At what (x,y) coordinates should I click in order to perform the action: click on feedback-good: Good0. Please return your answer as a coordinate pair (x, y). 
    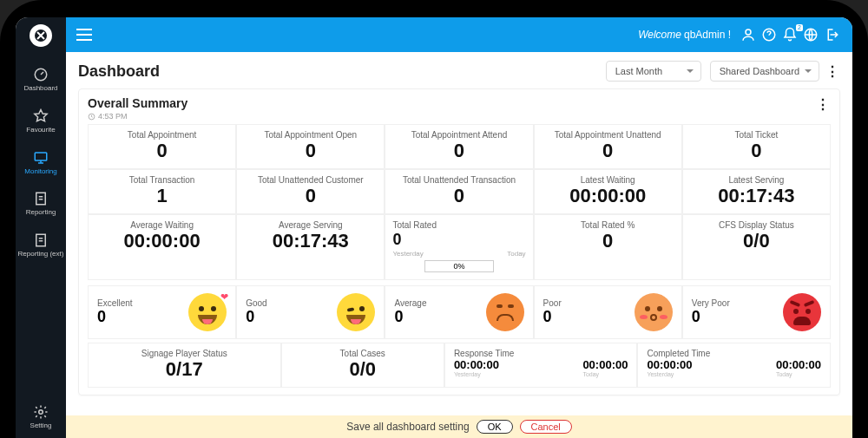
    Looking at the image, I should click on (311, 312).